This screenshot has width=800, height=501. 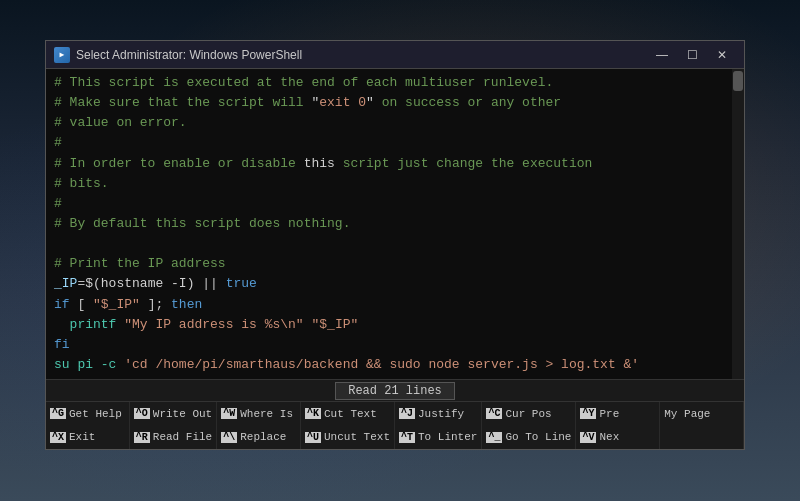 What do you see at coordinates (96, 414) in the screenshot?
I see `help-label: Get Help` at bounding box center [96, 414].